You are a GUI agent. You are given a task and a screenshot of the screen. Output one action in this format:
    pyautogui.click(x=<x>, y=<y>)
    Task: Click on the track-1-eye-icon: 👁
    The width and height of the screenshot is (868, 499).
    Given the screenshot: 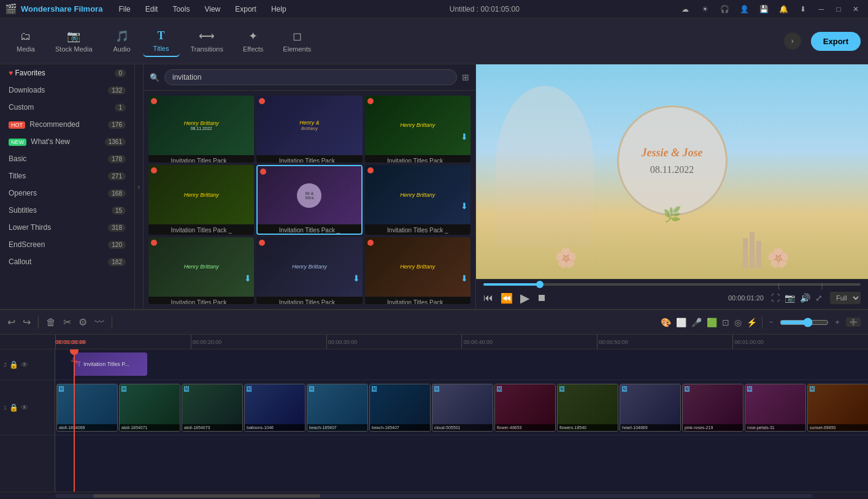 What is the action you would take?
    pyautogui.click(x=25, y=408)
    